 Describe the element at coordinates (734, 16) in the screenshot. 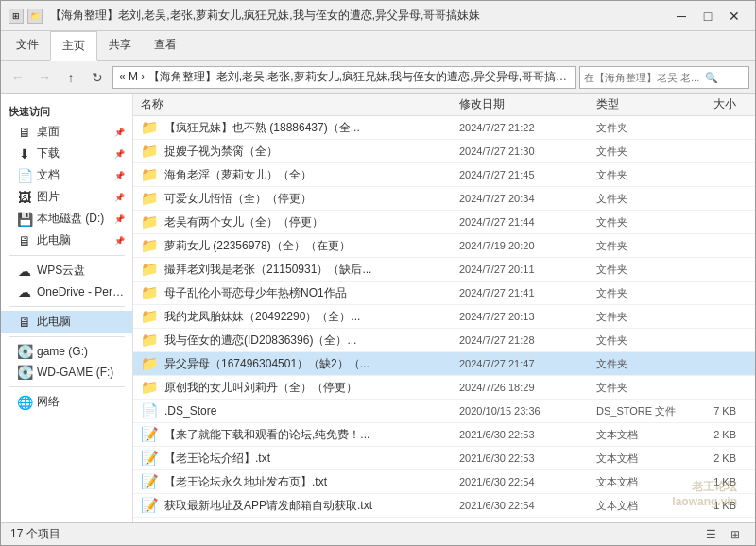

I see `close-button: ✕` at that location.